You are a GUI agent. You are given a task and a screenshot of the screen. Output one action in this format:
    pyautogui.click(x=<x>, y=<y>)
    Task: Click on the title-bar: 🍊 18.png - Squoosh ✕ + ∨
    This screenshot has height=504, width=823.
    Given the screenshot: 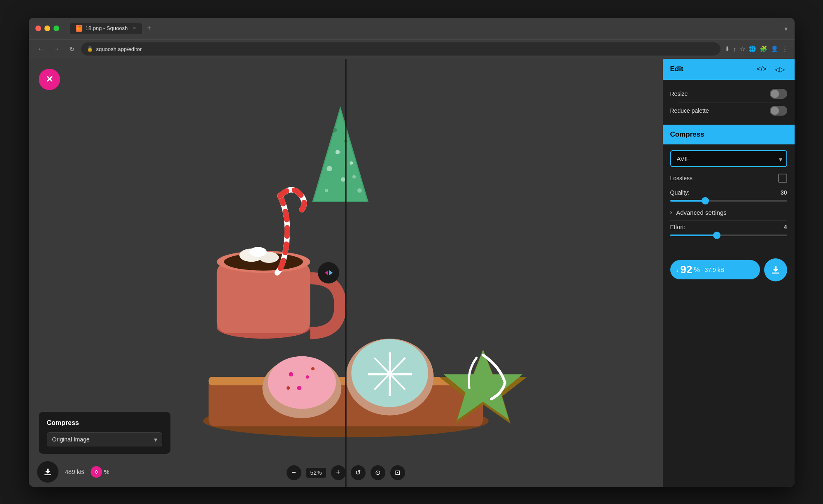 What is the action you would take?
    pyautogui.click(x=412, y=28)
    